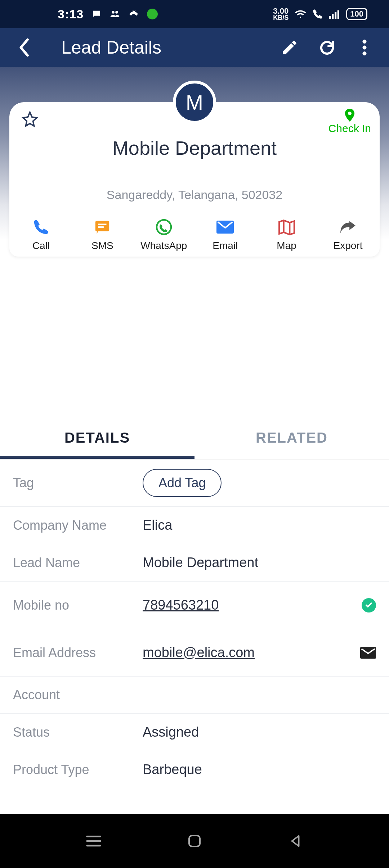 The width and height of the screenshot is (389, 868). I want to click on export-icon, so click(348, 227).